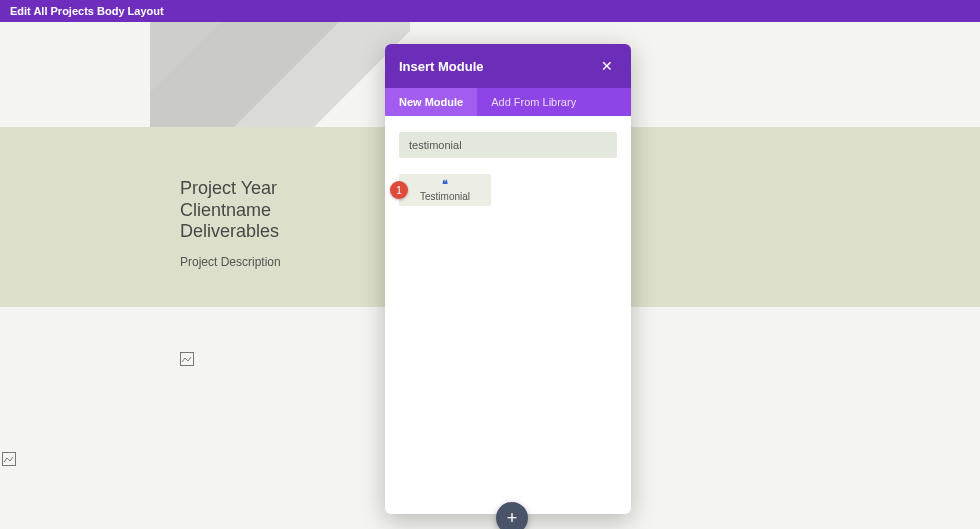  I want to click on plus-icon: +, so click(512, 518).